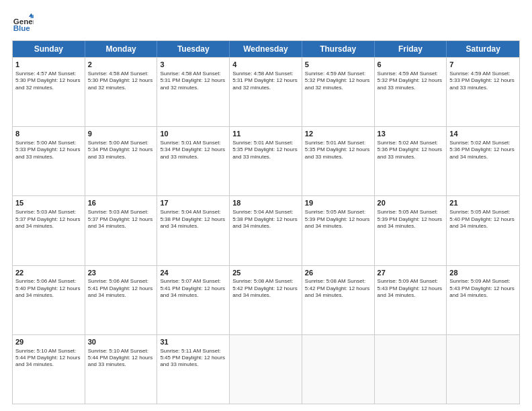 The image size is (532, 411). I want to click on day-content: Sunrise: 5:06 AM Sunset: 5:40 PM Dayligh…, so click(48, 289).